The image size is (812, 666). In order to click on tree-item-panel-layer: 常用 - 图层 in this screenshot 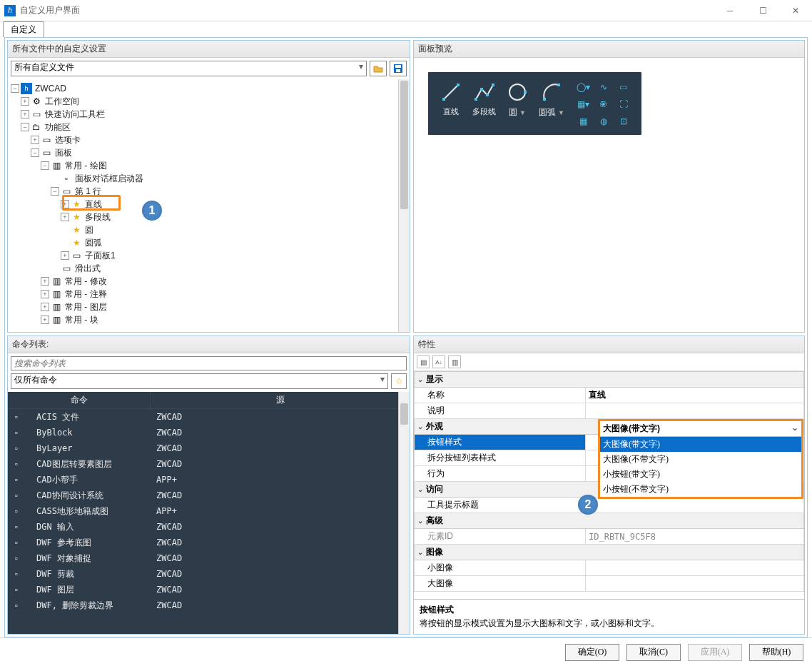, I will do `click(86, 307)`.